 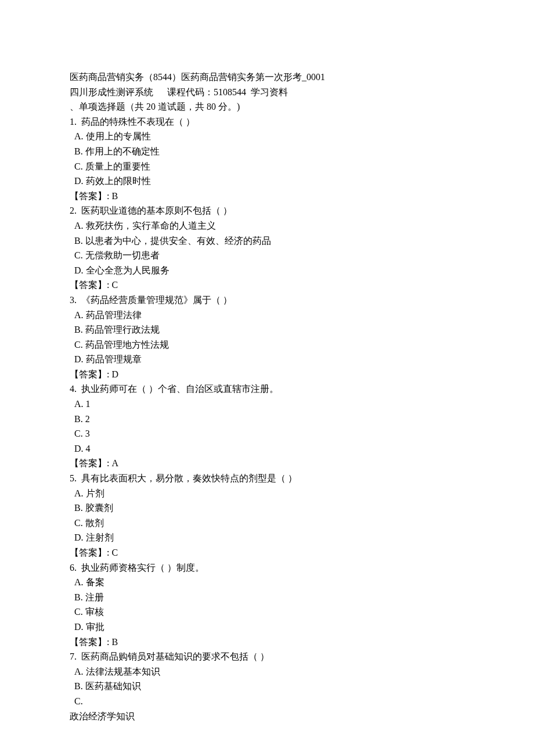 What do you see at coordinates (138, 122) in the screenshot?
I see `question-text: 药品的特殊性不表现在（ ）` at bounding box center [138, 122].